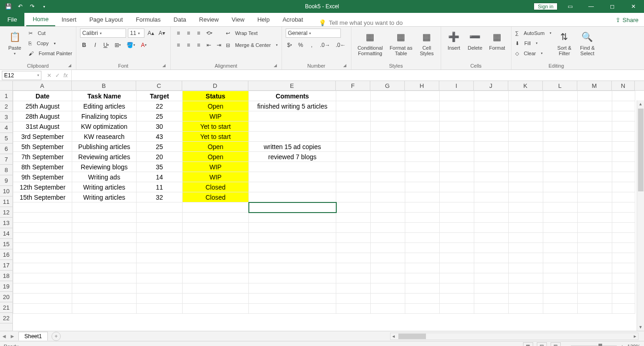 This screenshot has height=346, width=644. What do you see at coordinates (160, 187) in the screenshot?
I see `cell: 11` at bounding box center [160, 187].